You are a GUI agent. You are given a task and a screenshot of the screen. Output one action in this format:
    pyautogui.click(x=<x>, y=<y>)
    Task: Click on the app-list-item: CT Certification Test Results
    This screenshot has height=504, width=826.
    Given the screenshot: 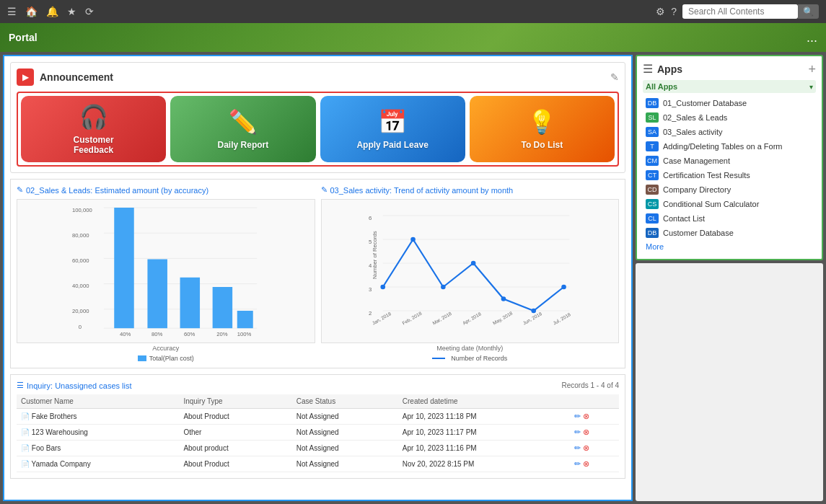 What is the action you would take?
    pyautogui.click(x=729, y=175)
    